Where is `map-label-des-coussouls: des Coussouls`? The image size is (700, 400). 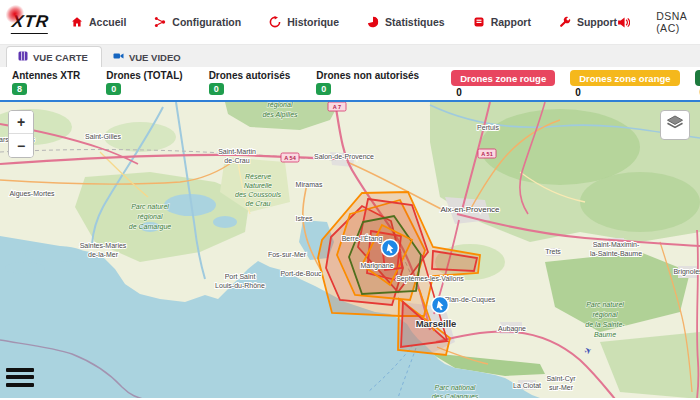 map-label-des-coussouls: des Coussouls is located at coordinates (258, 194).